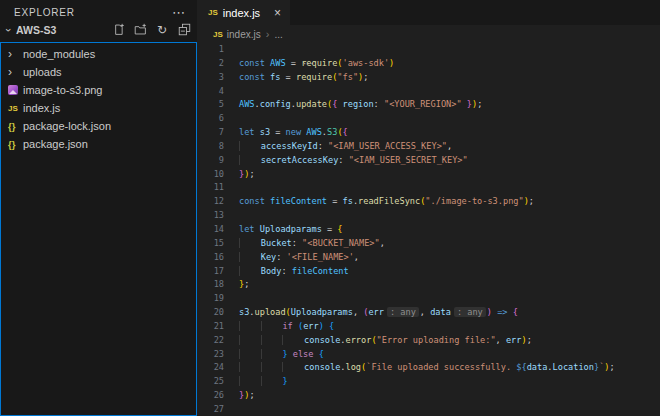 The width and height of the screenshot is (660, 416). I want to click on tab-index-js: JS index.js ×, so click(244, 12).